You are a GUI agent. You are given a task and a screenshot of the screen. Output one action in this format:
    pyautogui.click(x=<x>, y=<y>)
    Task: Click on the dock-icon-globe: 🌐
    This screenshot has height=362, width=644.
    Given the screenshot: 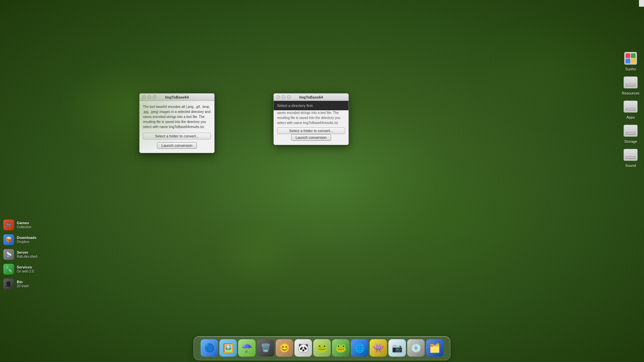 What is the action you would take?
    pyautogui.click(x=360, y=348)
    